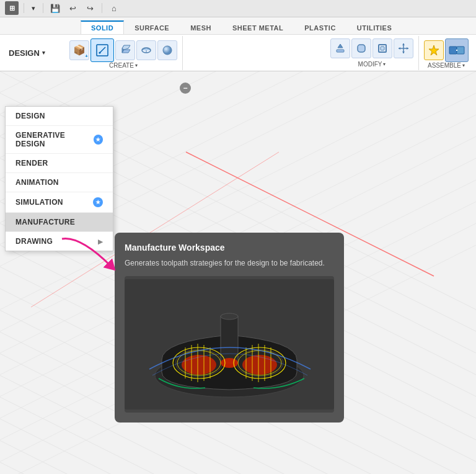  Describe the element at coordinates (457, 50) in the screenshot. I see `joint-btn` at that location.